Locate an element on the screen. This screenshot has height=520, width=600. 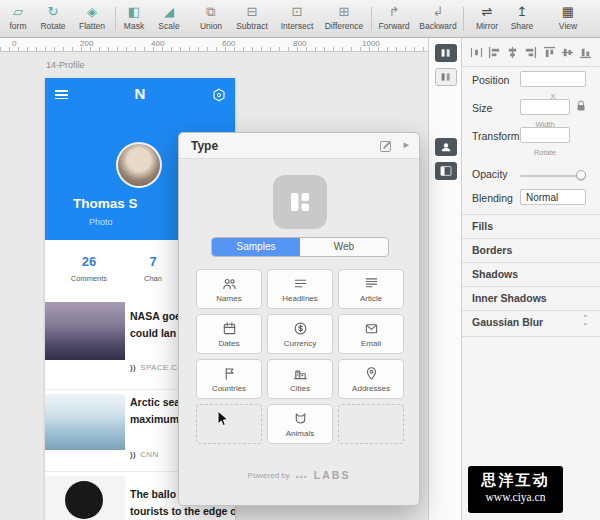
stat-channels: 7 Chan is located at coordinates (153, 268).